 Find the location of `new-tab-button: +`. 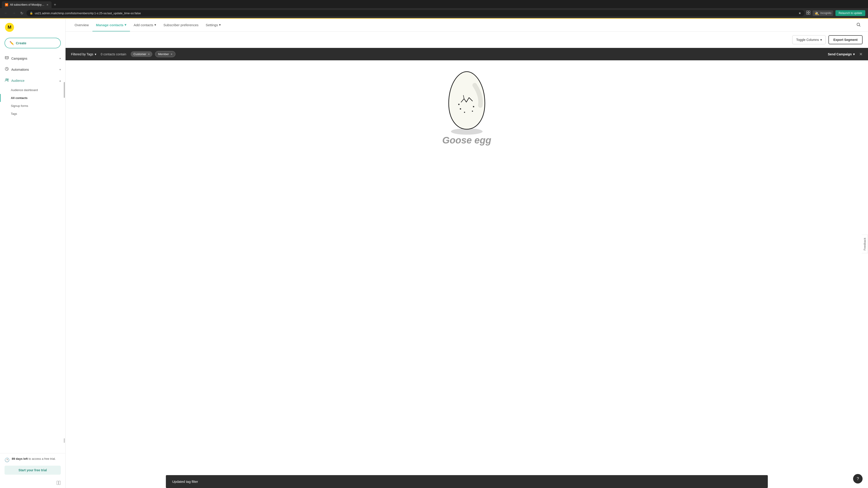

new-tab-button: + is located at coordinates (55, 5).